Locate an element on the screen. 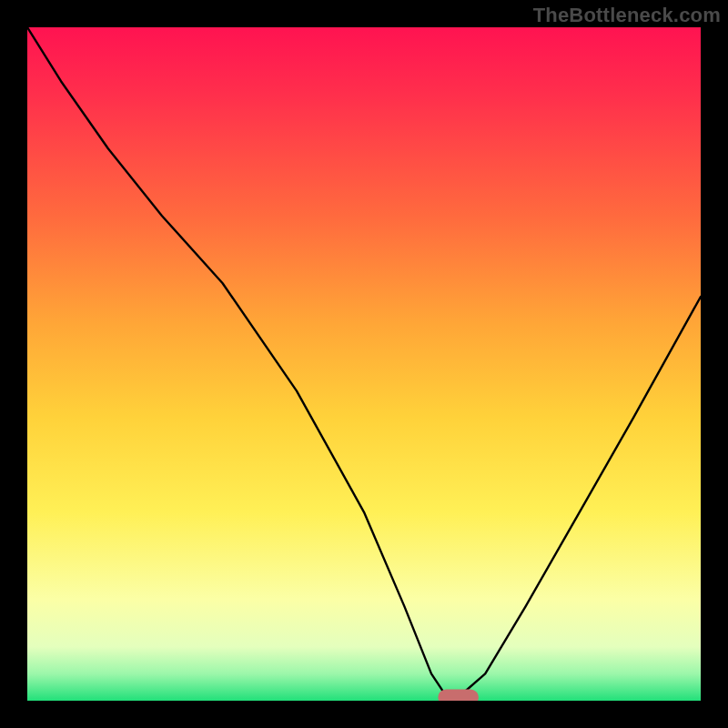  optimal-marker is located at coordinates (458, 695).